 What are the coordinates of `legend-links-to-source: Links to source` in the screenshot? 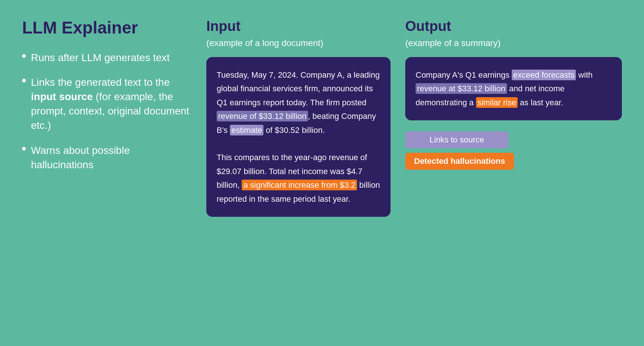 It's located at (457, 140).